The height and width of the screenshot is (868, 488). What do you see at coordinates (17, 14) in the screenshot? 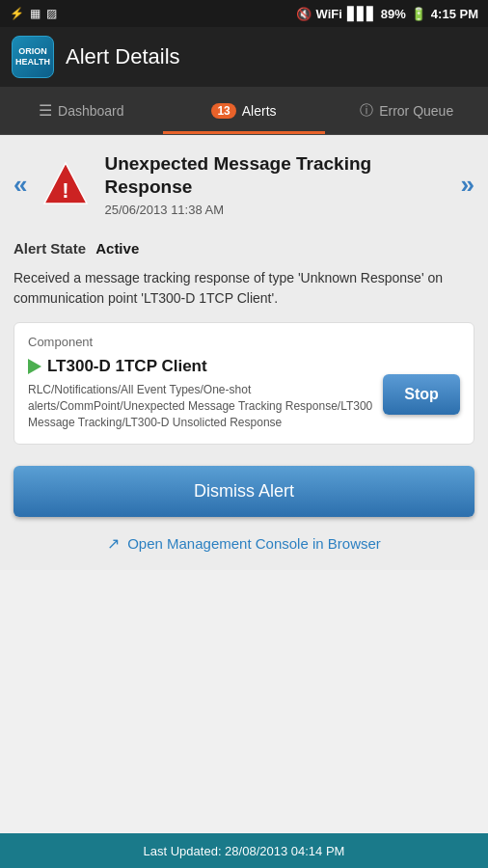
I see `usb-icon: ⚡` at bounding box center [17, 14].